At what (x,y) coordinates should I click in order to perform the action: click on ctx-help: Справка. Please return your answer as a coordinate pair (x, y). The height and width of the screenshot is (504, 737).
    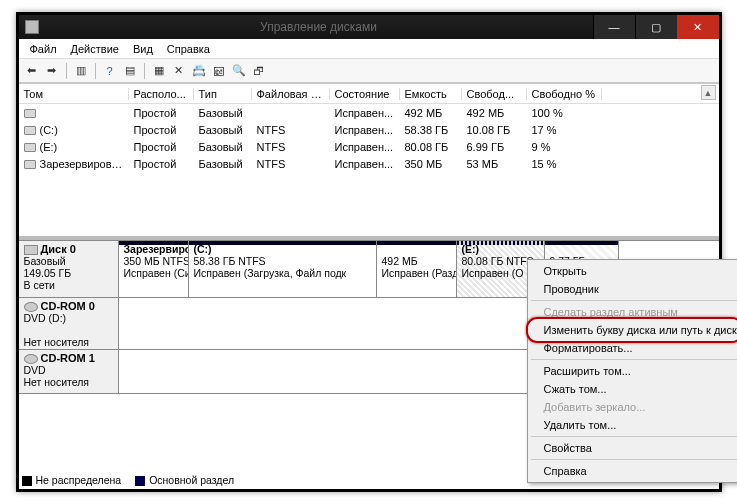
    Looking at the image, I should click on (634, 471).